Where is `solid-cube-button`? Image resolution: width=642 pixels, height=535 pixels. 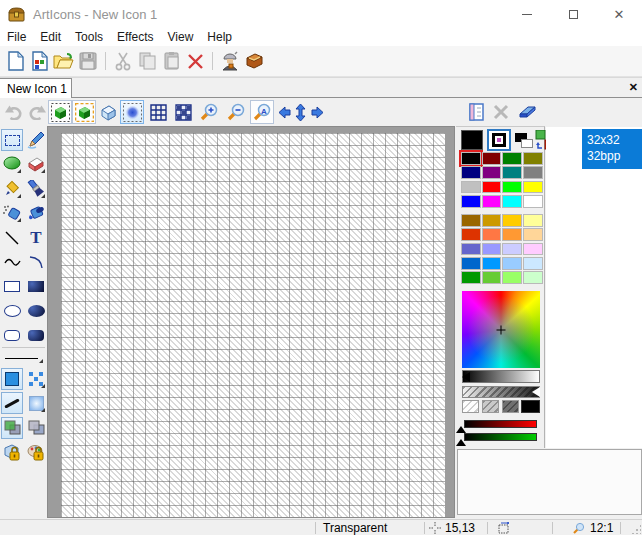 solid-cube-button is located at coordinates (60, 112).